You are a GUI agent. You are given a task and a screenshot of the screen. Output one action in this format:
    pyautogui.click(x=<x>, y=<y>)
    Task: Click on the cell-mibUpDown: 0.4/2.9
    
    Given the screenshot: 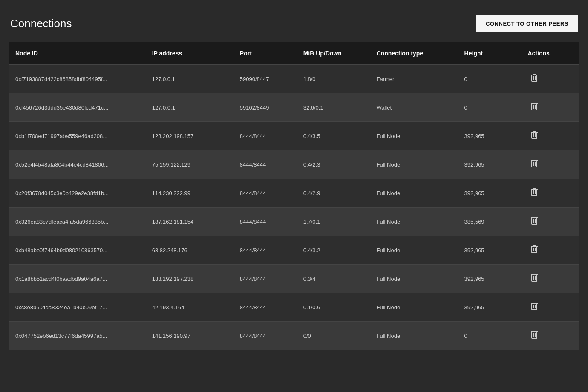 What is the action you would take?
    pyautogui.click(x=333, y=193)
    